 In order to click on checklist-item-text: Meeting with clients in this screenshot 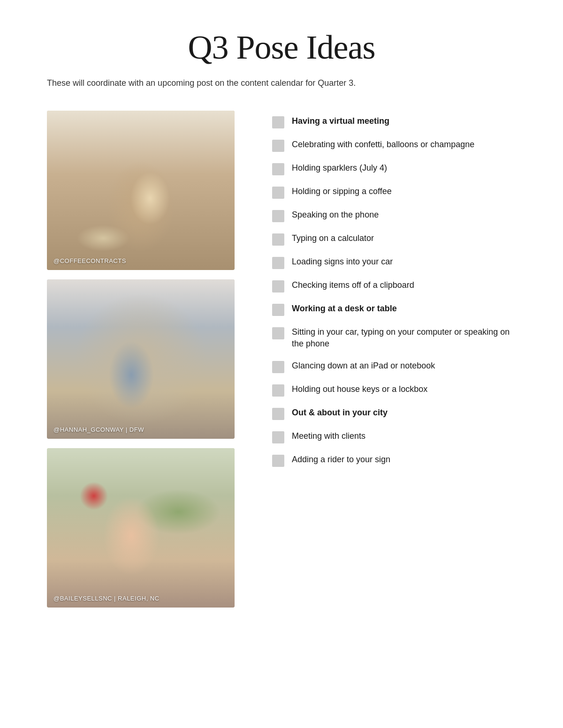, I will do `click(328, 436)`.